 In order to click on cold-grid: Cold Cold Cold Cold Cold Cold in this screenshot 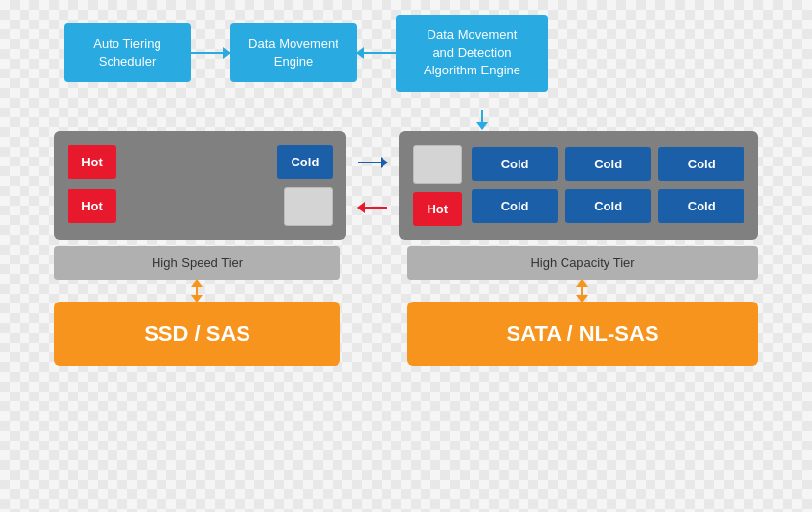, I will do `click(609, 185)`.